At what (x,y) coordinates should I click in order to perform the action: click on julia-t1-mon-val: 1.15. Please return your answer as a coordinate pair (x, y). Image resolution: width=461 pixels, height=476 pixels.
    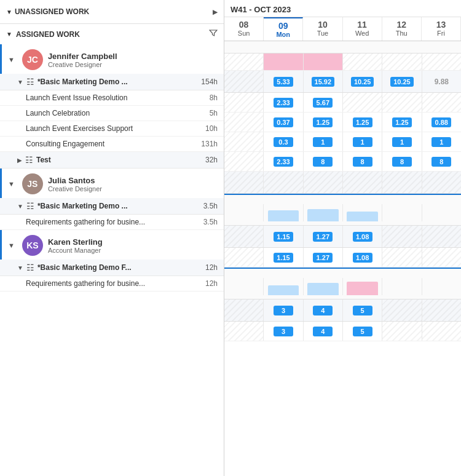
    Looking at the image, I should click on (283, 258).